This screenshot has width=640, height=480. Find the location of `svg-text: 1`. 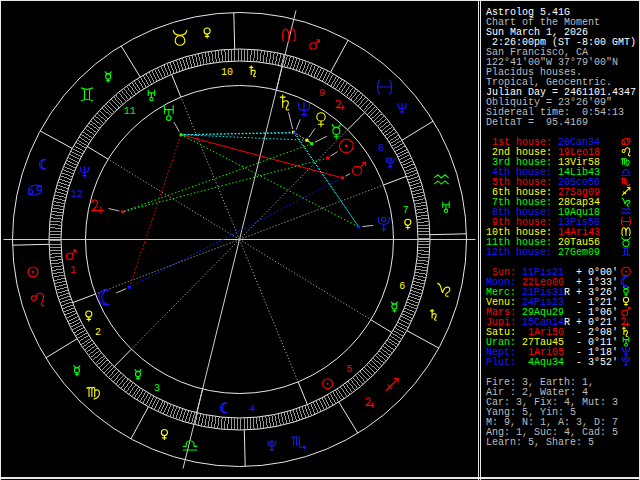

svg-text: 1 is located at coordinates (73, 270).